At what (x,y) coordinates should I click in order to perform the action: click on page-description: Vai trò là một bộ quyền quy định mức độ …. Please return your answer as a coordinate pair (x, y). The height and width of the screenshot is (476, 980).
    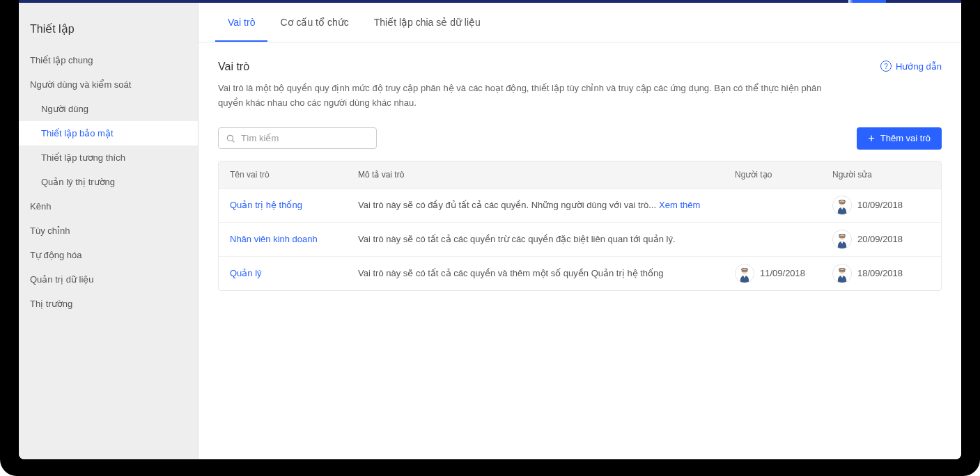
    Looking at the image, I should click on (524, 96).